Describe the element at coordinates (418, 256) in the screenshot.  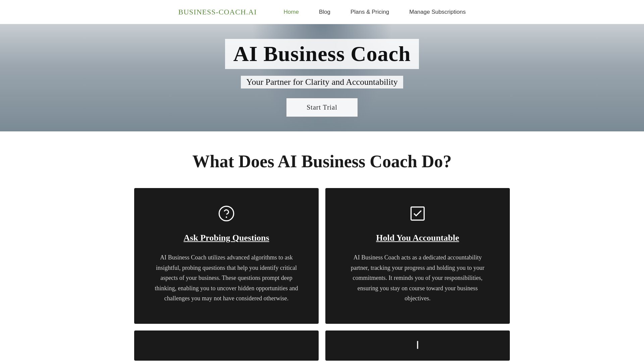
I see `card-accountable: Hold You Accountable AI Business Coach a…` at that location.